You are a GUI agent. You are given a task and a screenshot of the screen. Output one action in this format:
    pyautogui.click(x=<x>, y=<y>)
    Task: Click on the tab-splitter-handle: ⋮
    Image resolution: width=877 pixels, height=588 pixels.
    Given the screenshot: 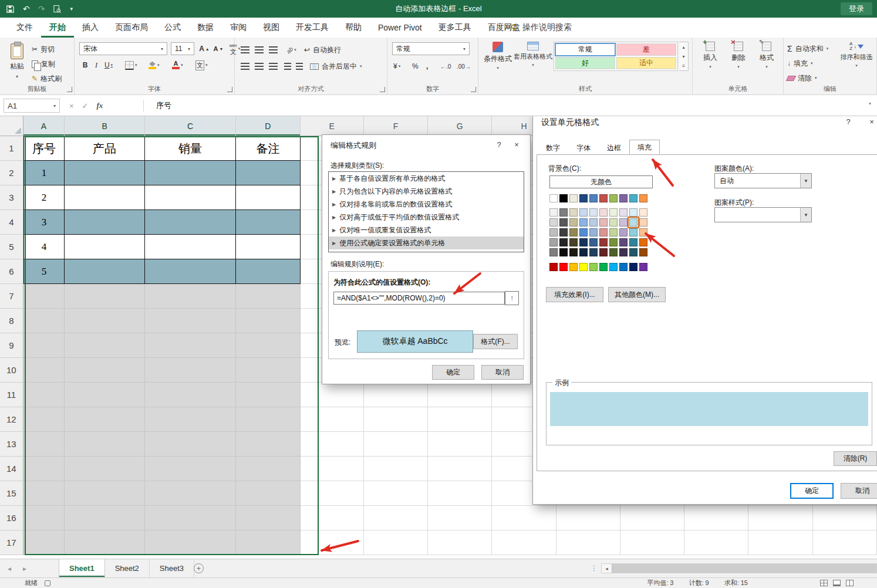 What is the action you would take?
    pyautogui.click(x=594, y=568)
    